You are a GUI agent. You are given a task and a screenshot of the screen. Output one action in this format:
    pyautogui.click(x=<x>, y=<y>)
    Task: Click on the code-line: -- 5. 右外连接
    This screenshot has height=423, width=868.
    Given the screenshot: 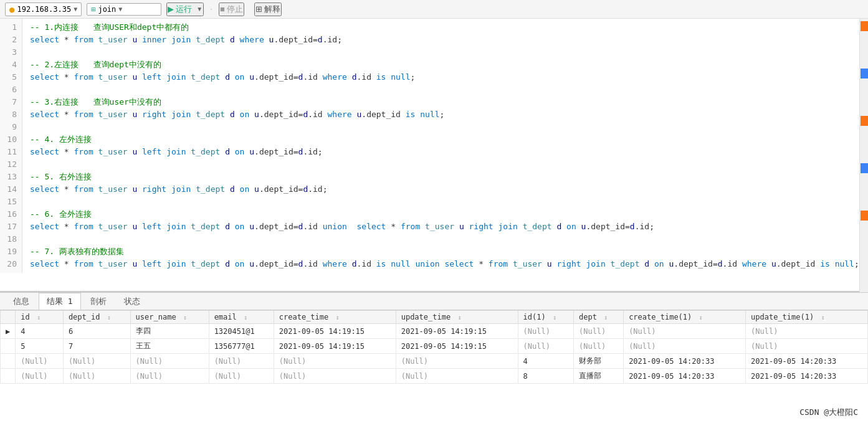 What is the action you would take?
    pyautogui.click(x=445, y=177)
    